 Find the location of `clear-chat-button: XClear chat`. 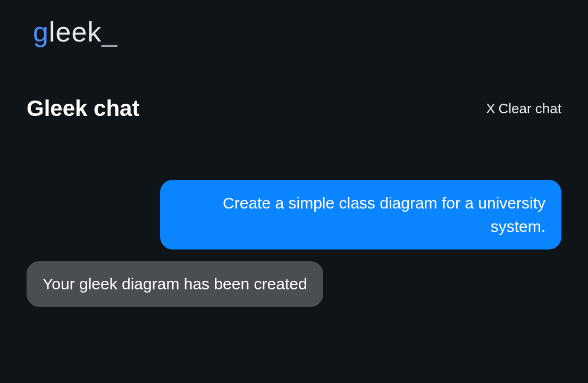

clear-chat-button: XClear chat is located at coordinates (524, 109).